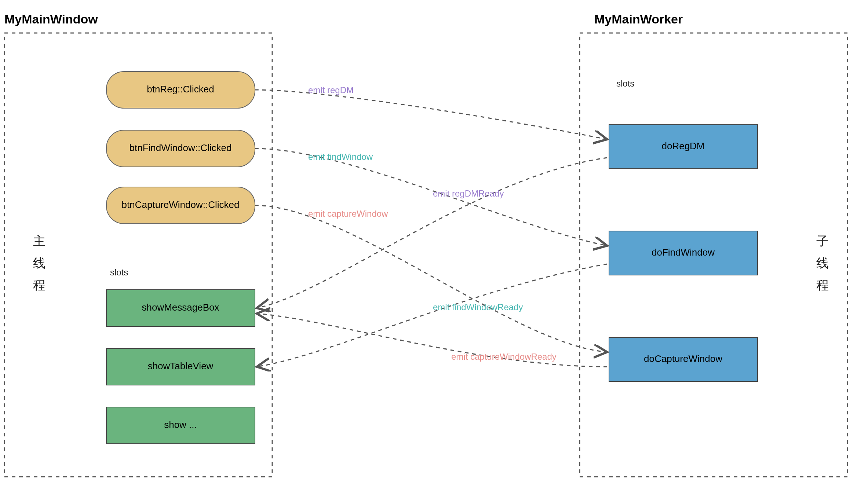 The image size is (868, 487). What do you see at coordinates (683, 359) in the screenshot?
I see `slot-capturewin-label: doCaptureWindow` at bounding box center [683, 359].